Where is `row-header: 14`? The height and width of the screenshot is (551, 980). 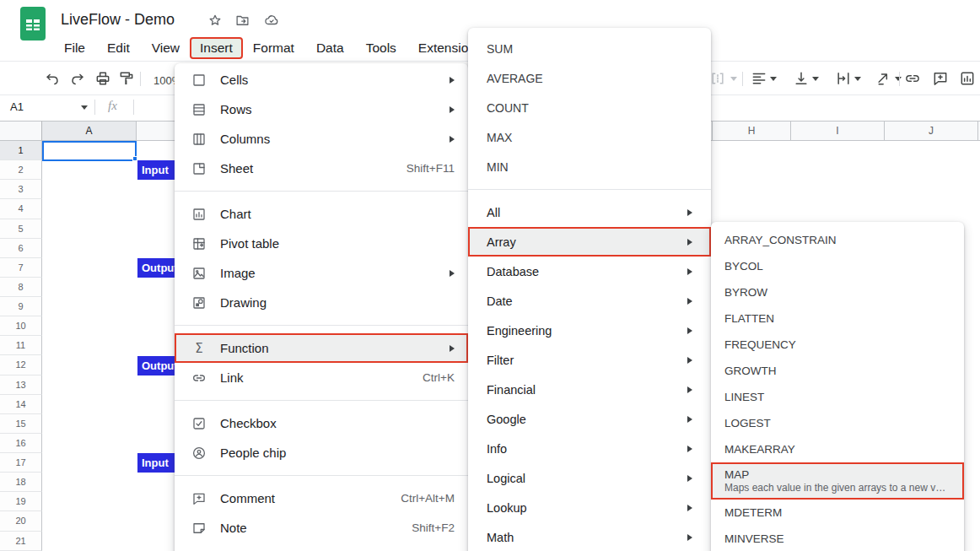
row-header: 14 is located at coordinates (21, 405).